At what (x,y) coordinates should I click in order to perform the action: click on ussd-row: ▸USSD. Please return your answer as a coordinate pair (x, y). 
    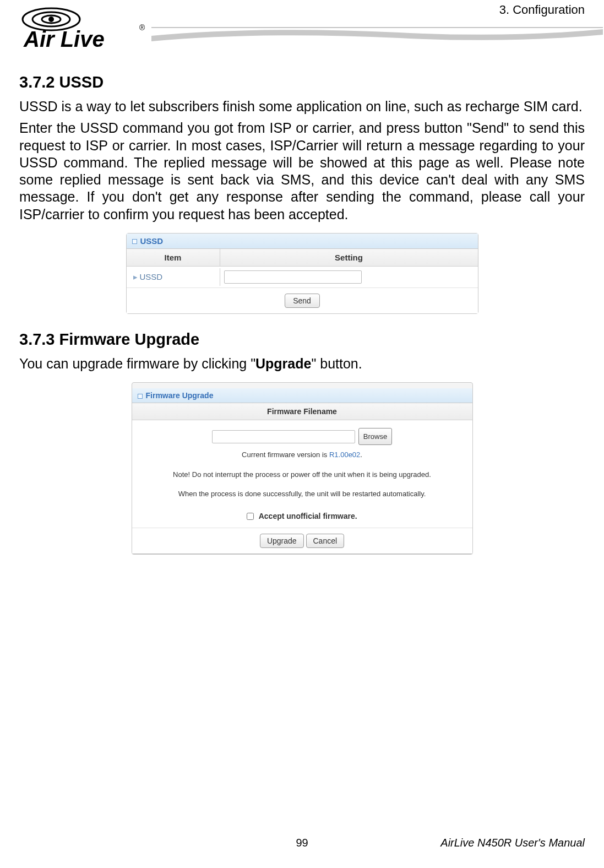
    Looking at the image, I should click on (302, 278).